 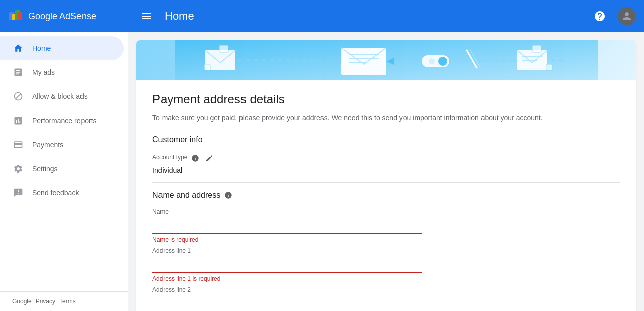 What do you see at coordinates (386, 265) in the screenshot?
I see `address-line1-field-group: Address line 1 Address line 1 is require…` at bounding box center [386, 265].